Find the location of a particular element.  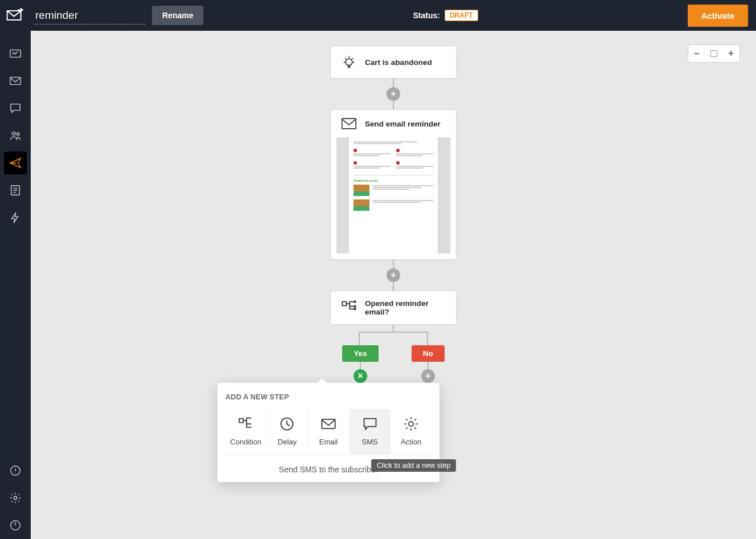

app-logo is located at coordinates (15, 15).